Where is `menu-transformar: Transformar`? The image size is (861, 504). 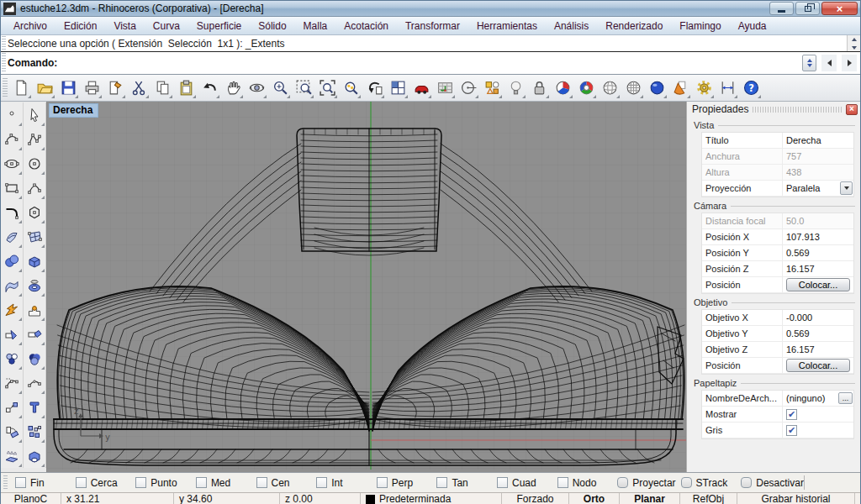
menu-transformar: Transformar is located at coordinates (432, 26).